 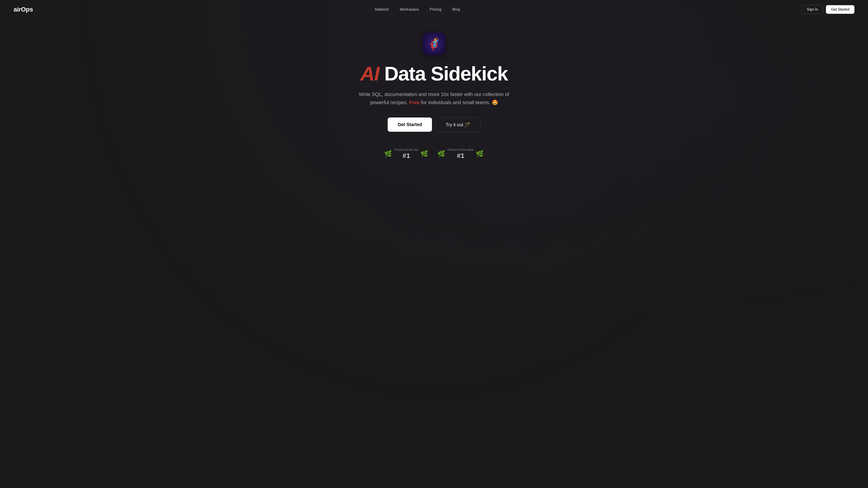 What do you see at coordinates (23, 9) in the screenshot?
I see `brand-logo: airOps` at bounding box center [23, 9].